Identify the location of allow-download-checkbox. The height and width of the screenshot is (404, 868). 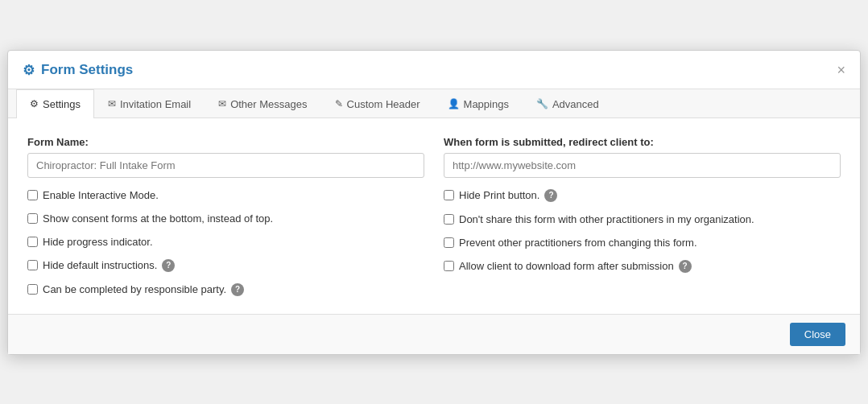
(449, 266).